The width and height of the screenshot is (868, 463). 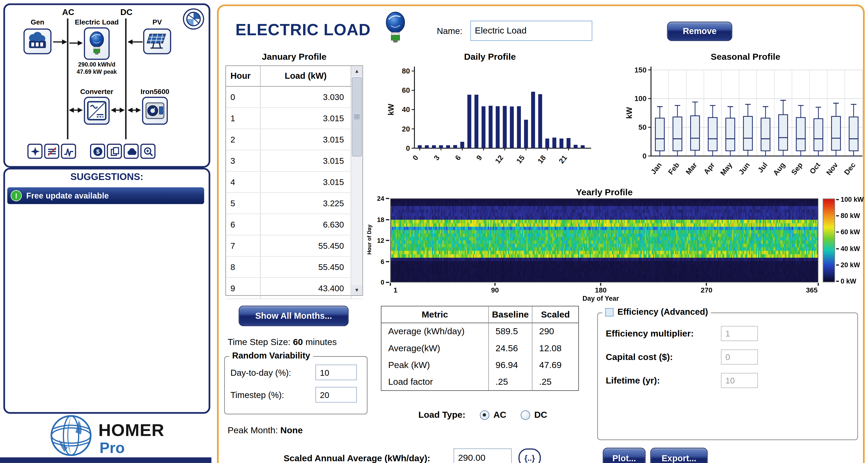 What do you see at coordinates (68, 12) in the screenshot?
I see `ac-bus-label: AC` at bounding box center [68, 12].